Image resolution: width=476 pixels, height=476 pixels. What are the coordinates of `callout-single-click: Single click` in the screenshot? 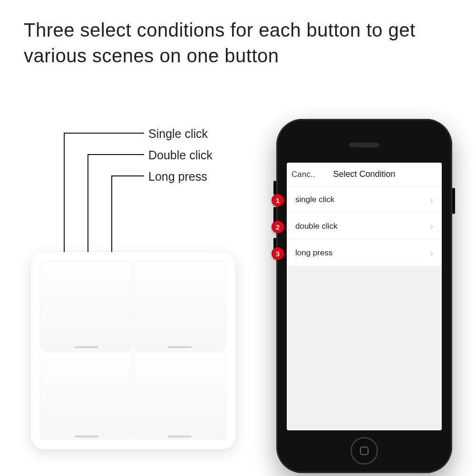 It's located at (178, 134).